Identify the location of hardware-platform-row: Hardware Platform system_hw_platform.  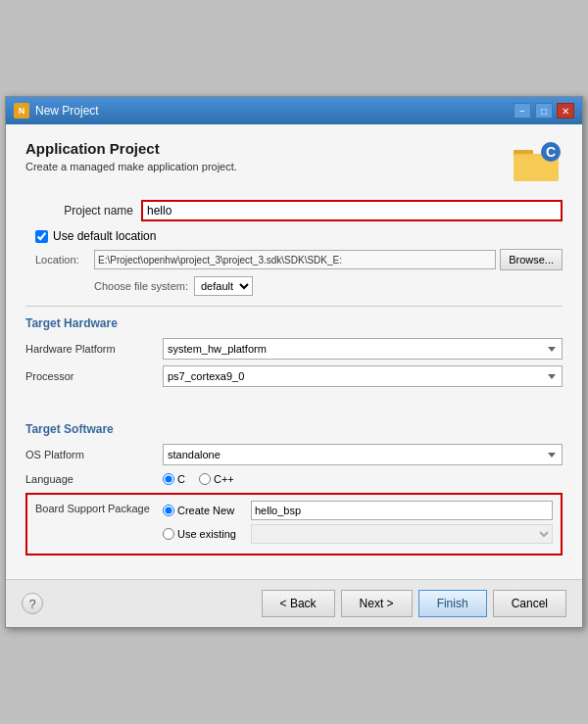
(294, 349).